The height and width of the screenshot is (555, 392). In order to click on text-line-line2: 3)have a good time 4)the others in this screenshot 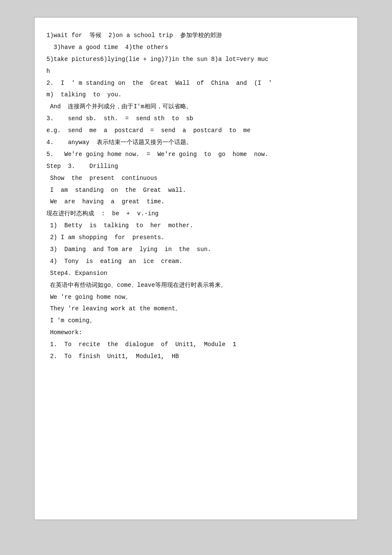, I will do `click(196, 48)`.